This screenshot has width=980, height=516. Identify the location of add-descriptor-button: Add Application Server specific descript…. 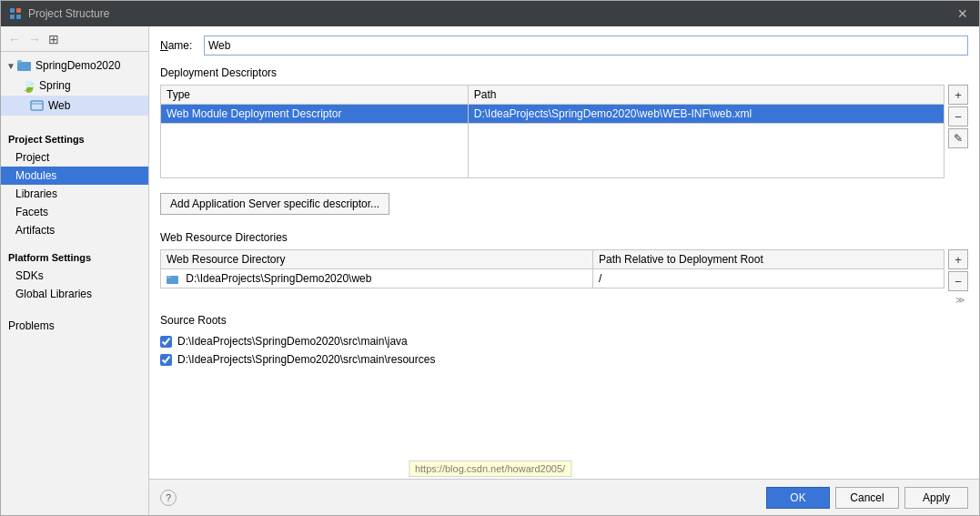
(275, 204).